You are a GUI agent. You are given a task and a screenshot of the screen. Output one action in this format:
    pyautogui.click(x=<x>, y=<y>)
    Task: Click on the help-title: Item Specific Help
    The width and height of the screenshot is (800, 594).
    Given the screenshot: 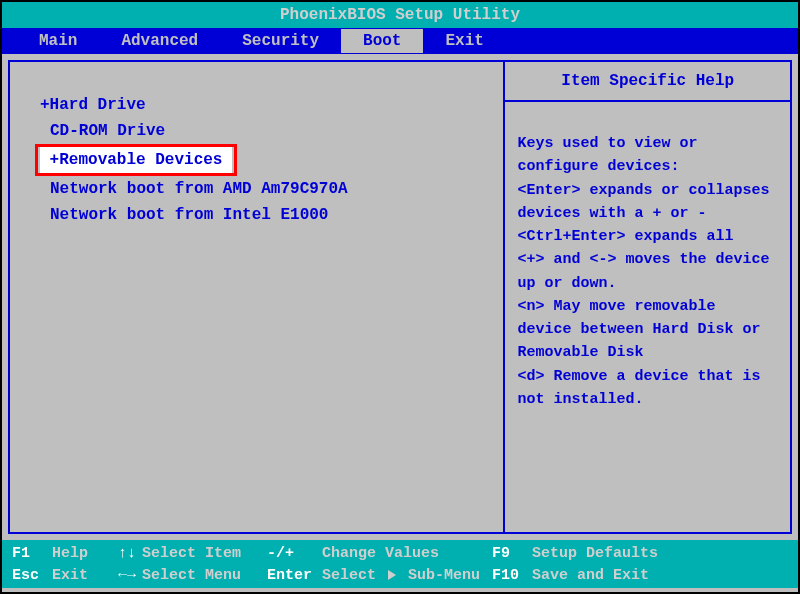 What is the action you would take?
    pyautogui.click(x=648, y=82)
    